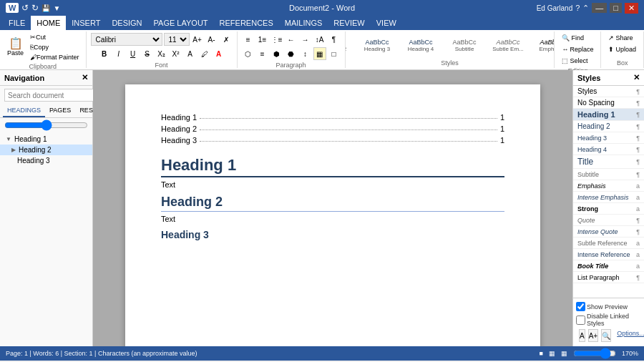 The height and width of the screenshot is (362, 644). I want to click on paste-button: 📋 Paste, so click(16, 47).